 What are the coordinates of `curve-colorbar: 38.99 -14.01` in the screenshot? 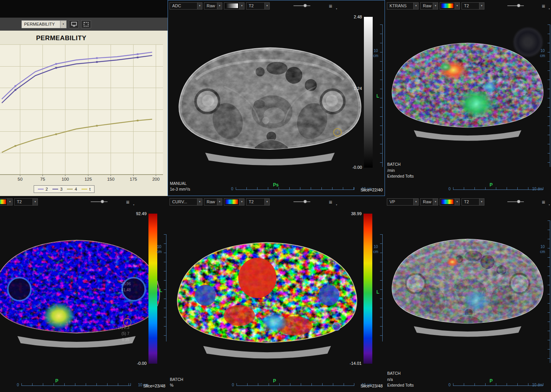 It's located at (368, 289).